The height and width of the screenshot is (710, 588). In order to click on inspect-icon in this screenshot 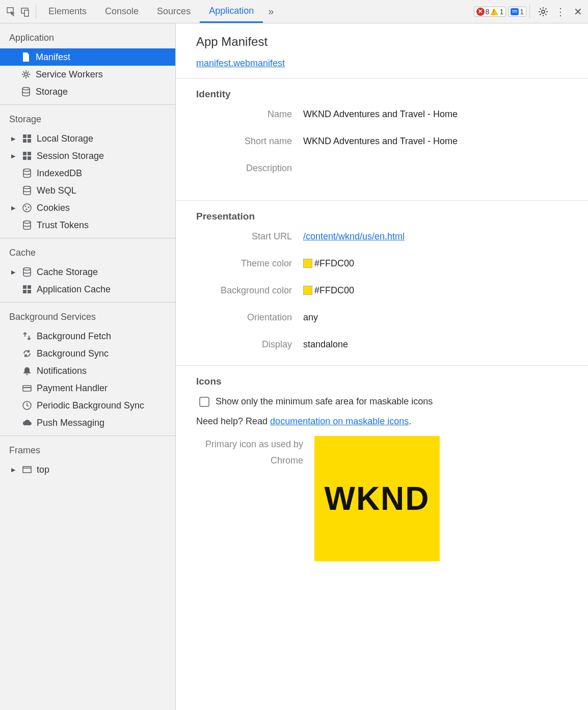, I will do `click(11, 12)`.